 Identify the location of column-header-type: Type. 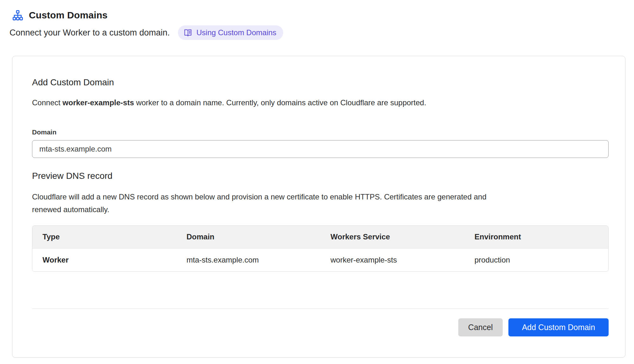
(104, 237).